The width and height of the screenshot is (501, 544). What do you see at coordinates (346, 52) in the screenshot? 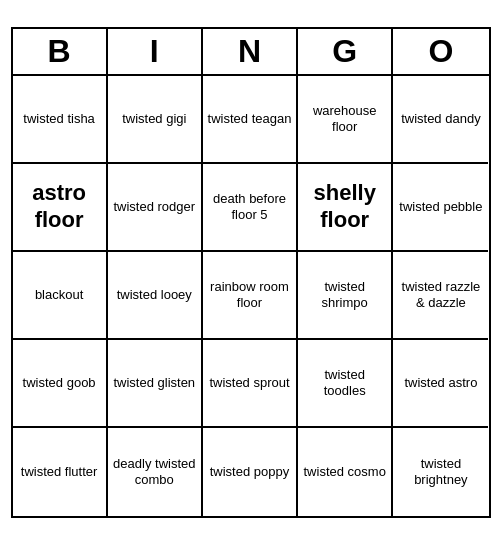
I see `bingo-header-letter: G` at bounding box center [346, 52].